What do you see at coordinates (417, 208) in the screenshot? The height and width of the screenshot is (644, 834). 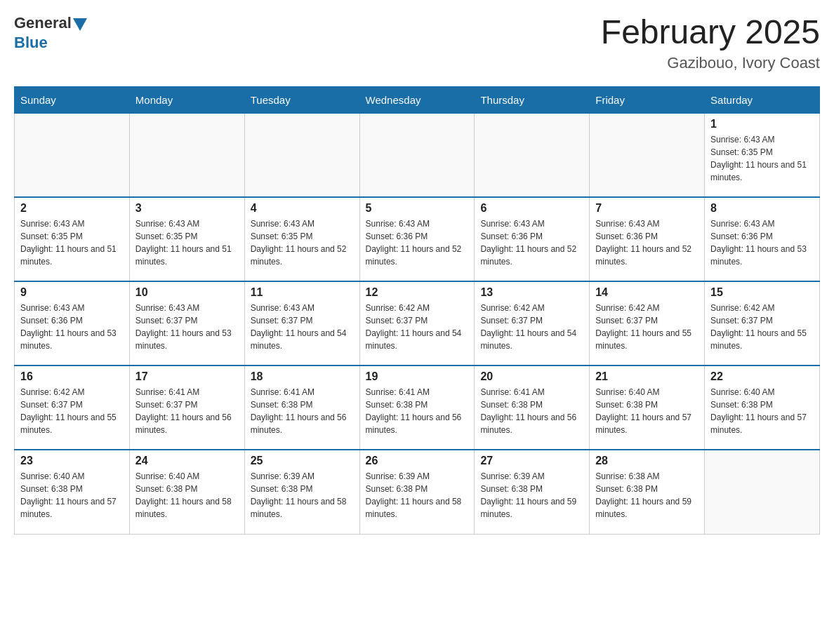 I see `day-number: 5` at bounding box center [417, 208].